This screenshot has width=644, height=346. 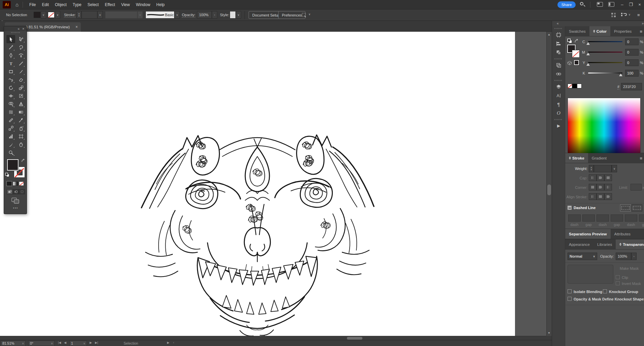 What do you see at coordinates (21, 112) in the screenshot?
I see `tool-gradient` at bounding box center [21, 112].